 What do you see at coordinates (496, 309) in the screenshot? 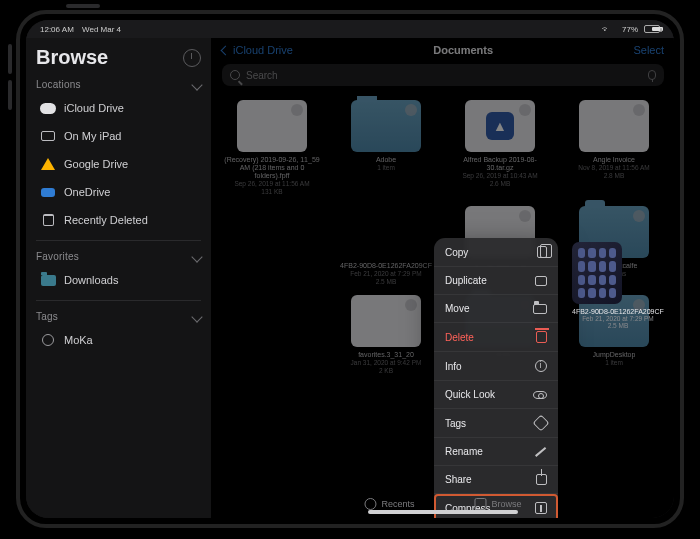
I see `context-menu-move: Move` at bounding box center [496, 309].